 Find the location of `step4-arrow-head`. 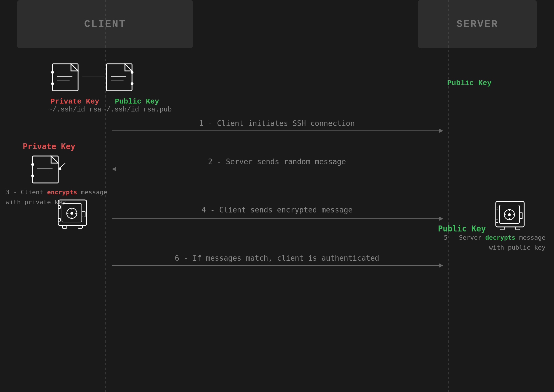

step4-arrow-head is located at coordinates (441, 219).